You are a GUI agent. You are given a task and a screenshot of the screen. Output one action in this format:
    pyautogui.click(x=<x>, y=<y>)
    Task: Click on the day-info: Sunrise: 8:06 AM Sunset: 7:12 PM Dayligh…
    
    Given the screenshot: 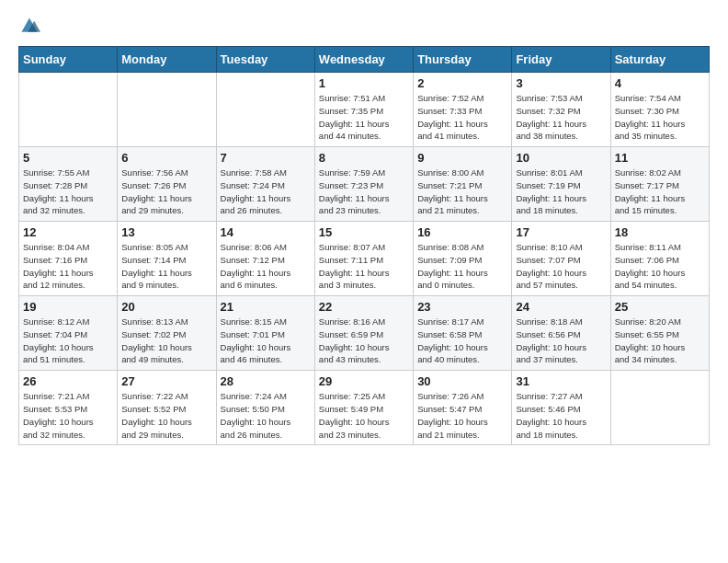 What is the action you would take?
    pyautogui.click(x=266, y=267)
    